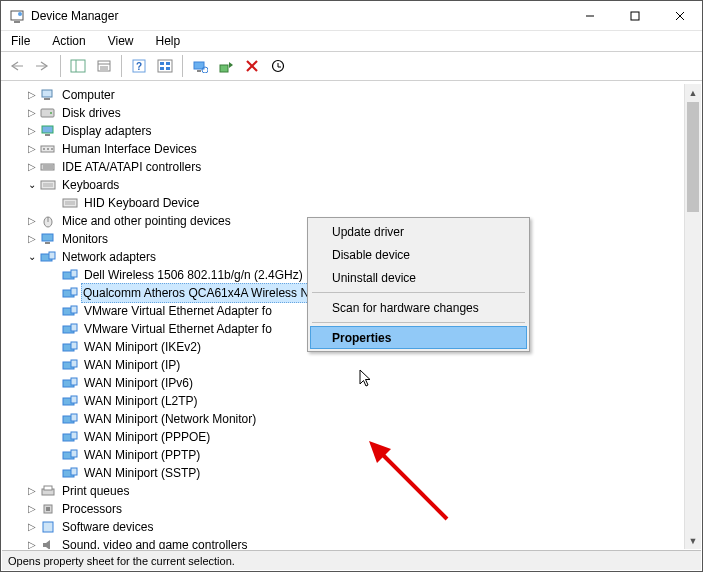 This screenshot has height=572, width=703. What do you see at coordinates (78, 66) in the screenshot?
I see `show-hide-tree-button` at bounding box center [78, 66].